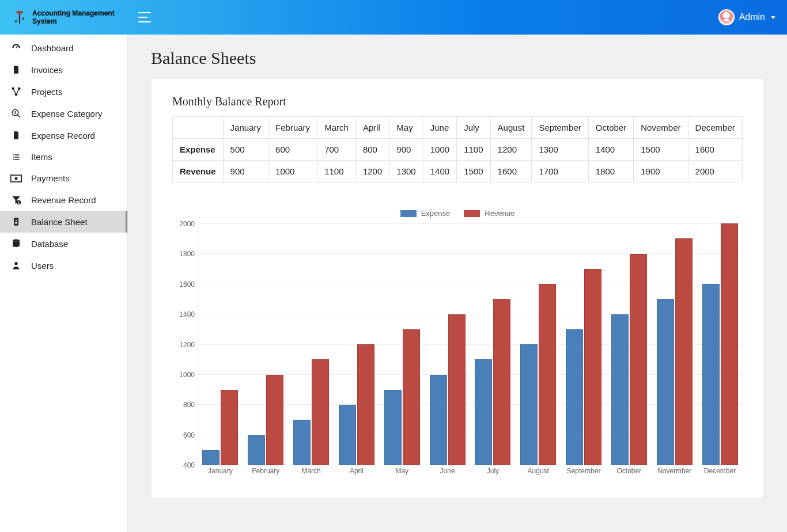 This screenshot has width=787, height=532. Describe the element at coordinates (63, 17) in the screenshot. I see `brand: Accounting Management System` at that location.